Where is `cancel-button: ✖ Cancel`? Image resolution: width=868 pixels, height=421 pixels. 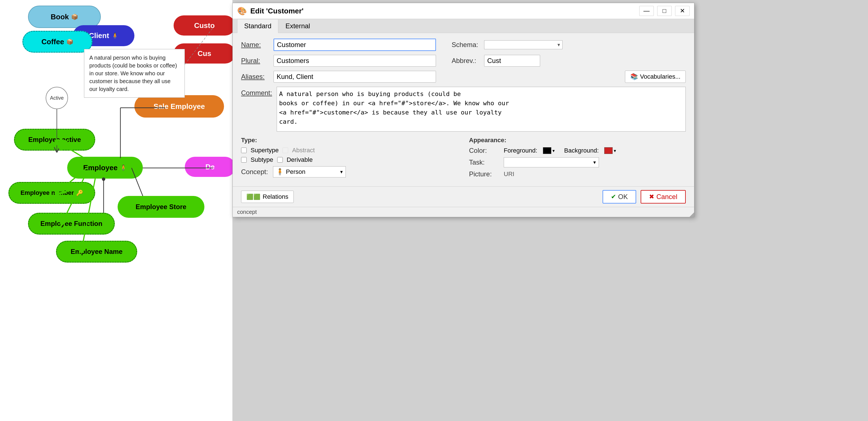 cancel-button: ✖ Cancel is located at coordinates (663, 197).